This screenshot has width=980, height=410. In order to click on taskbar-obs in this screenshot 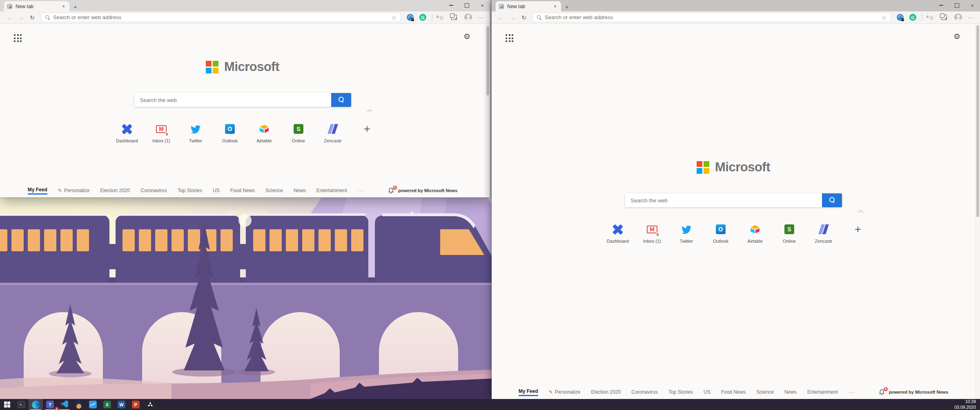, I will do `click(150, 405)`.